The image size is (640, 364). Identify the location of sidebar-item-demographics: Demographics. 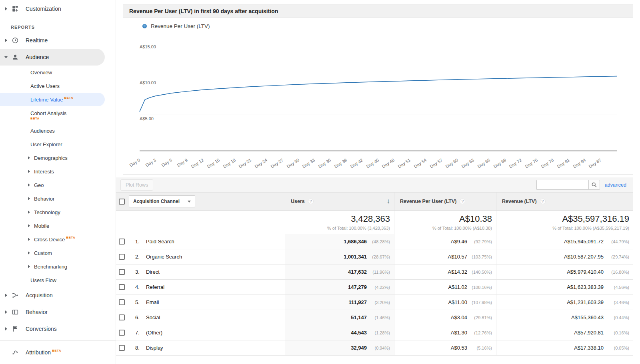
(52, 158).